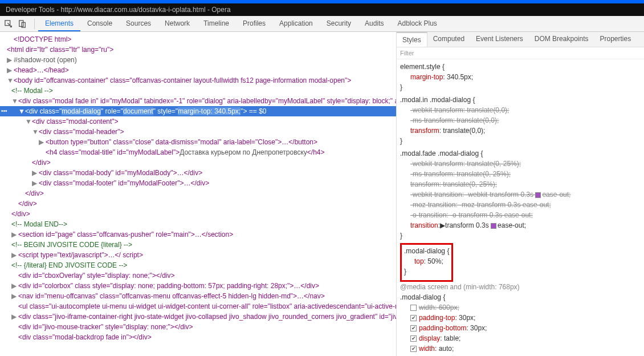 This screenshot has width=644, height=356. What do you see at coordinates (198, 327) in the screenshot?
I see `dom-jivo-mouse: <div id="jivo-mouse-tracker" style="disp…` at bounding box center [198, 327].